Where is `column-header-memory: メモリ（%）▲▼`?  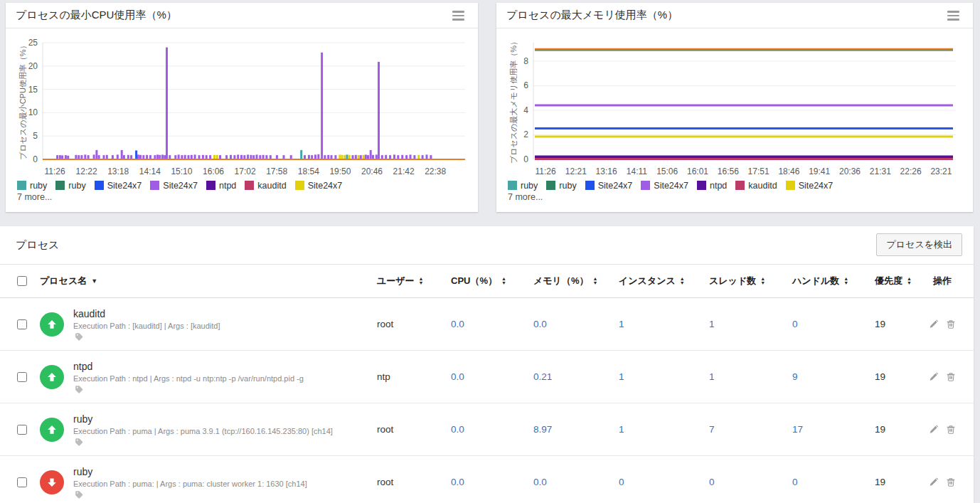
column-header-memory: メモリ（%）▲▼ is located at coordinates (568, 281).